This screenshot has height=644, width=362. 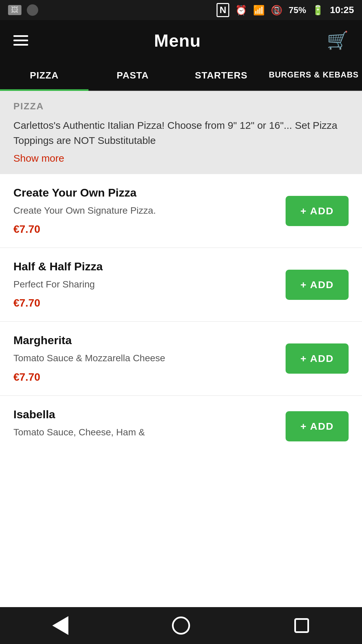 I want to click on section-header: PIZZA Carlettos's Authentic Italian Pizz…, so click(x=181, y=132).